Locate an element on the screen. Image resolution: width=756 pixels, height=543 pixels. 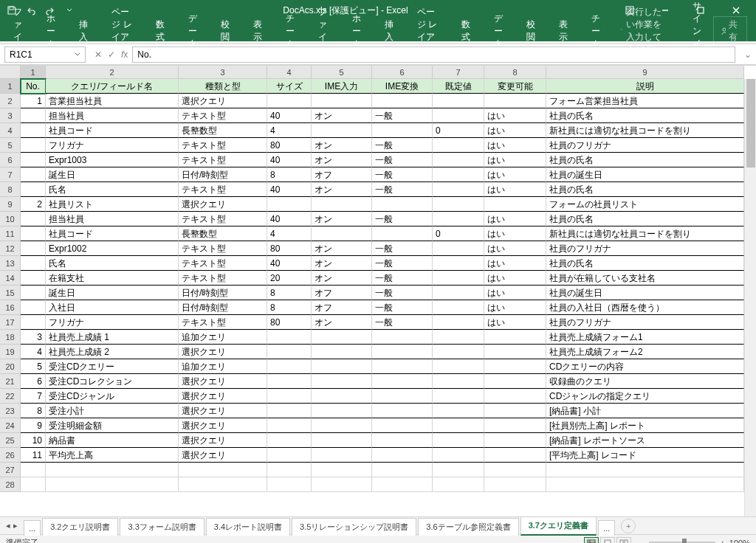
cell: 変更可能 is located at coordinates (515, 86).